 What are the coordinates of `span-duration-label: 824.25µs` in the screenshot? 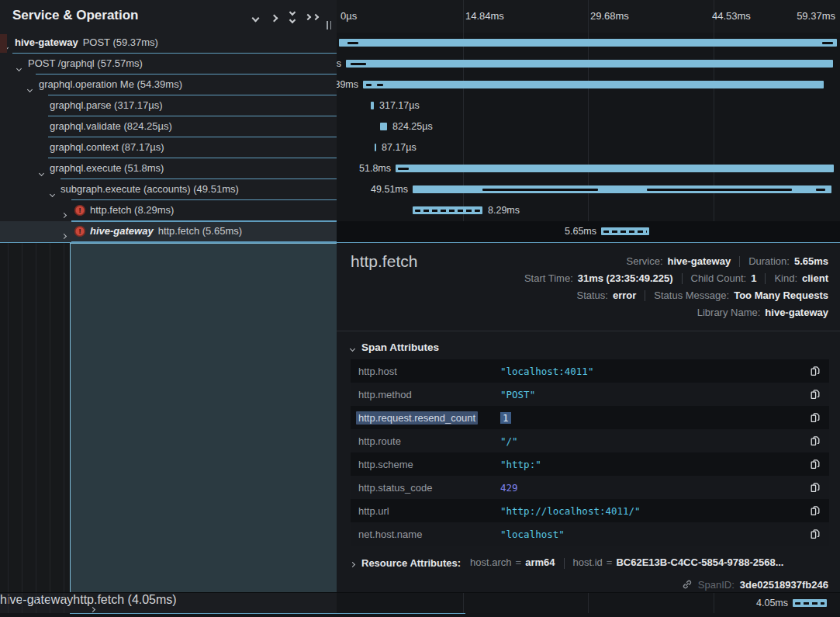 It's located at (413, 127).